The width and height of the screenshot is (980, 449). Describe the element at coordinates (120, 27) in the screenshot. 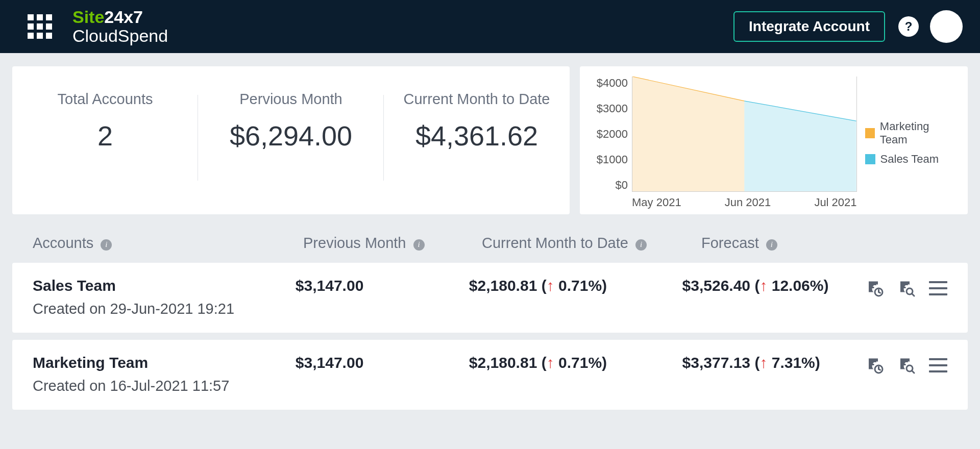

I see `logo: Site24x7 CloudSpend` at that location.